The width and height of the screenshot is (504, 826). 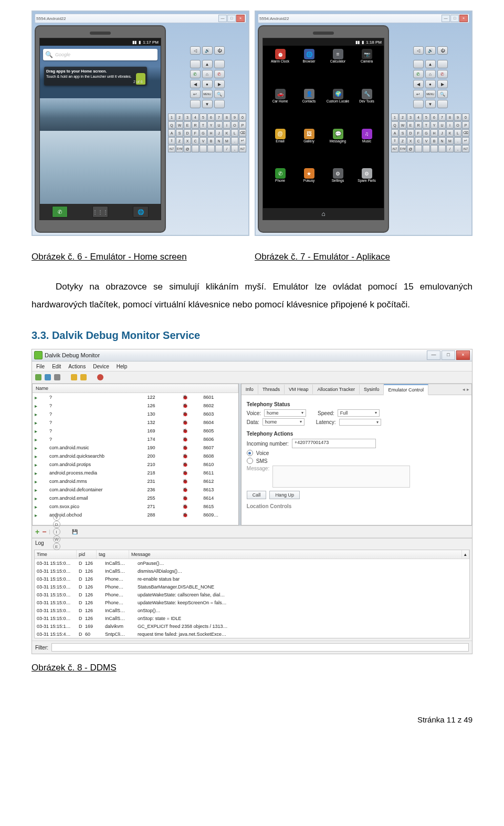 I want to click on app-settings: ⚙Settings, so click(x=338, y=188).